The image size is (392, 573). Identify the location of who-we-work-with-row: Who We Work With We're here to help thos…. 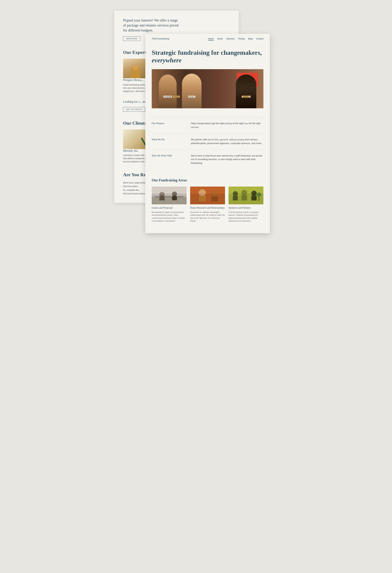
(208, 160).